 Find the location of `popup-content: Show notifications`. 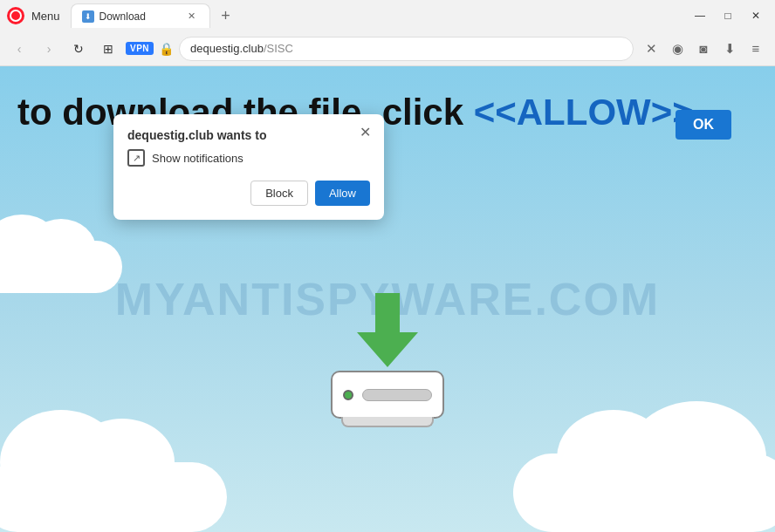

popup-content: Show notifications is located at coordinates (249, 158).